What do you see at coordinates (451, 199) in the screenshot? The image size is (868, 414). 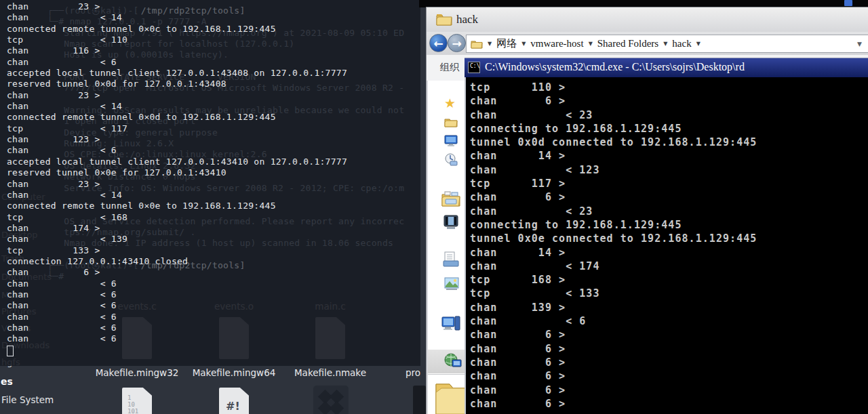 I see `libraries-icon` at bounding box center [451, 199].